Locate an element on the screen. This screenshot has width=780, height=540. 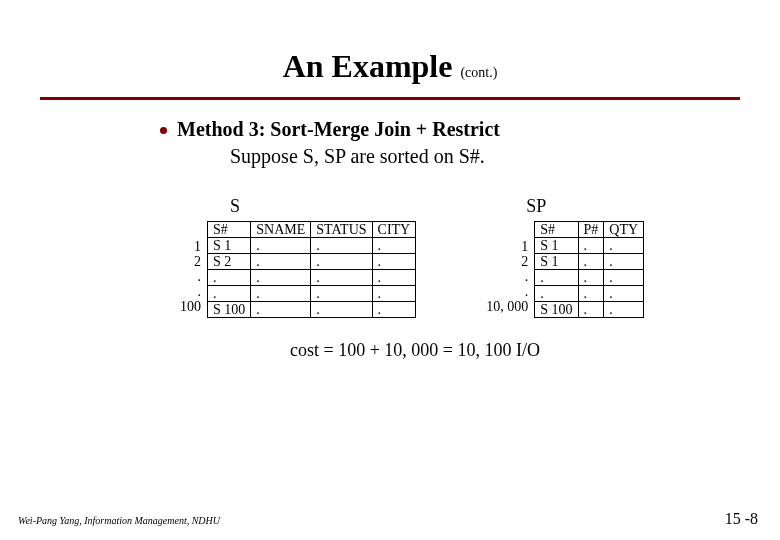
rownum: 100 is located at coordinates (190, 306).